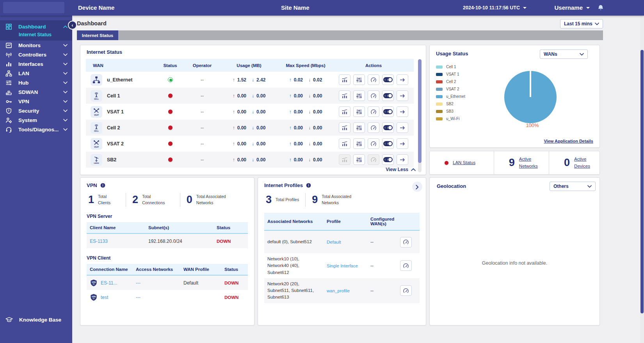 This screenshot has height=343, width=644. What do you see at coordinates (601, 8) in the screenshot?
I see `notifications-bell-icon` at bounding box center [601, 8].